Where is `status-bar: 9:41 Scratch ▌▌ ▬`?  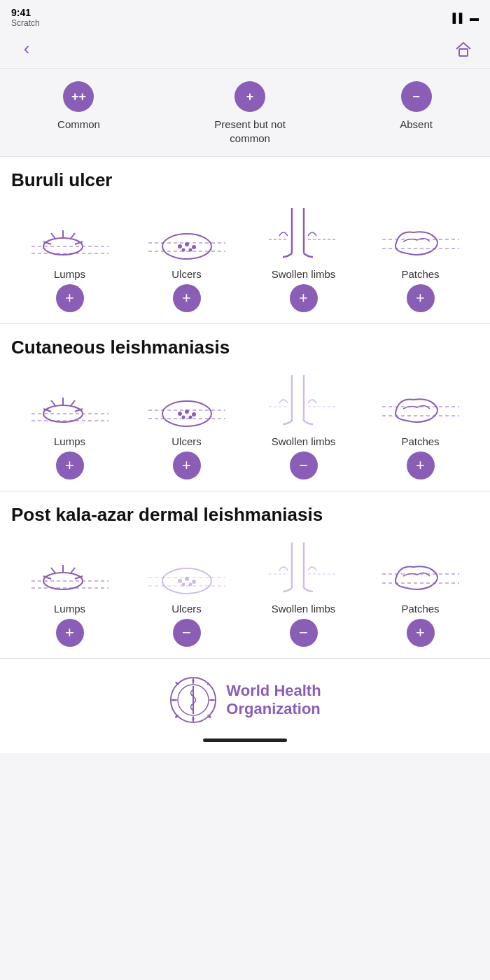 status-bar: 9:41 Scratch ▌▌ ▬ is located at coordinates (245, 15).